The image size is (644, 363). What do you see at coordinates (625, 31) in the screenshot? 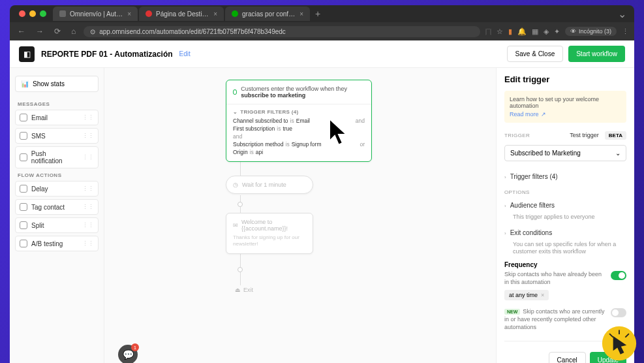
I see `menu-icon: ⋮` at bounding box center [625, 31].